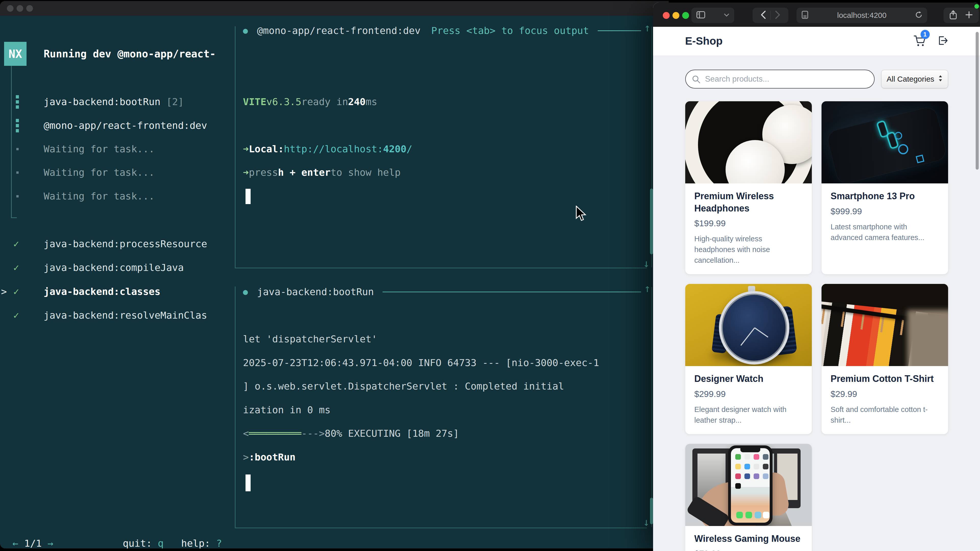  Describe the element at coordinates (333, 149) in the screenshot. I see `localhost-link: http://localhost:` at that location.